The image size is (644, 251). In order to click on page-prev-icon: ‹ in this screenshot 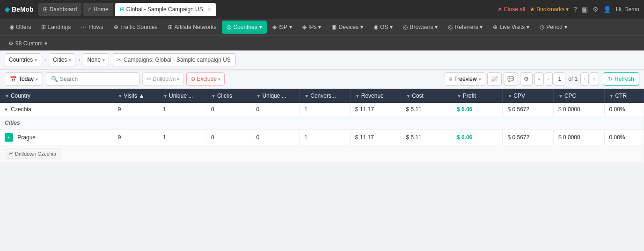, I will do `click(549, 79)`.